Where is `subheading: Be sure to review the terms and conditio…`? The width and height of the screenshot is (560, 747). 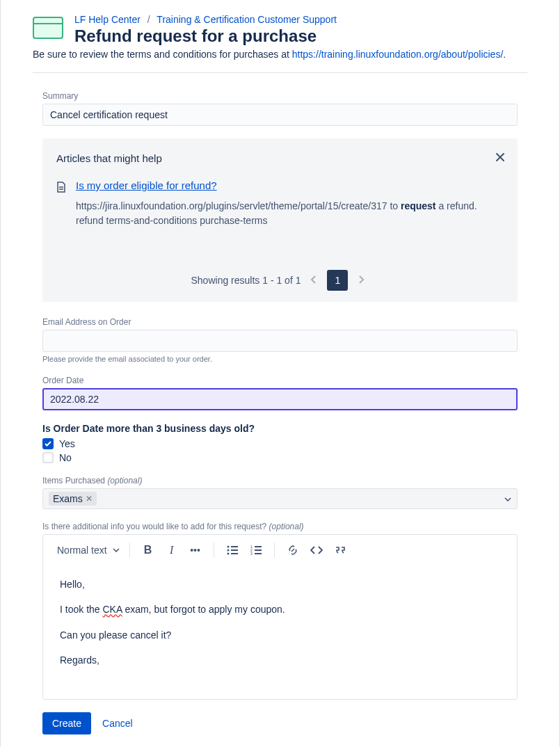 subheading: Be sure to review the terms and conditio… is located at coordinates (280, 54).